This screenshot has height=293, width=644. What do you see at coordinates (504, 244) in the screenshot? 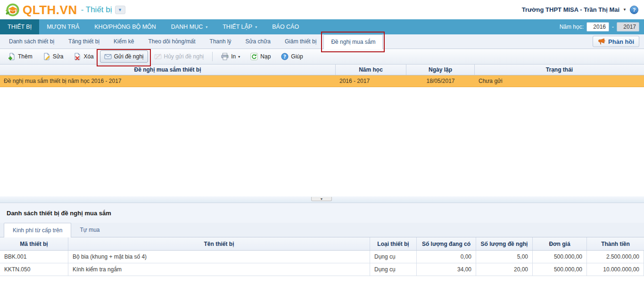
I see `column-header-so-luong-de-nghi: Số lượng đề nghị` at bounding box center [504, 244].